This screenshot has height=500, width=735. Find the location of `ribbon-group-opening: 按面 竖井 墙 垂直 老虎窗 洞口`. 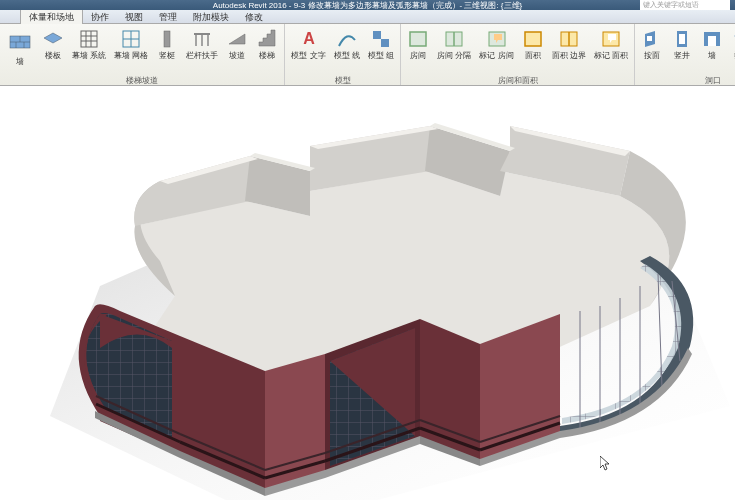

ribbon-group-opening: 按面 竖井 墙 垂直 老虎窗 洞口 is located at coordinates (685, 54).